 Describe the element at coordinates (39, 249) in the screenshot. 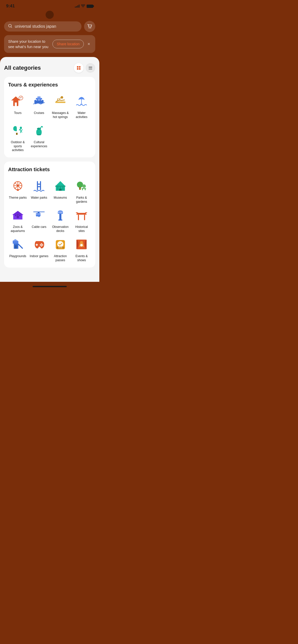

I see `category-indoor-games: Indoor games` at that location.